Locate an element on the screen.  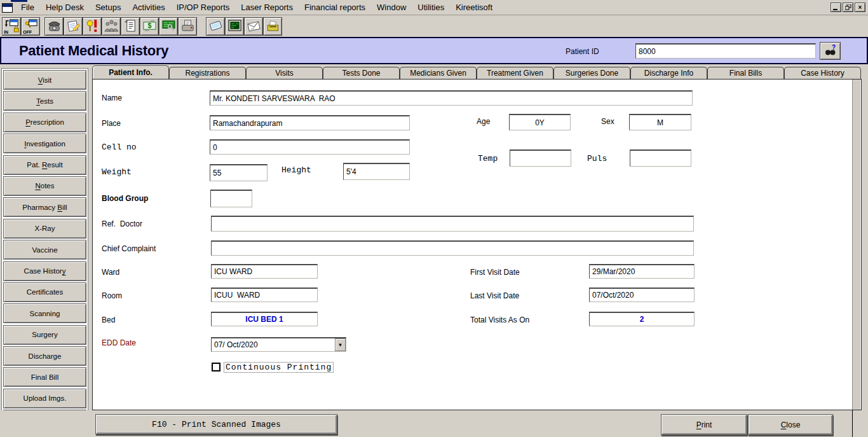
print-button: Print is located at coordinates (704, 425).